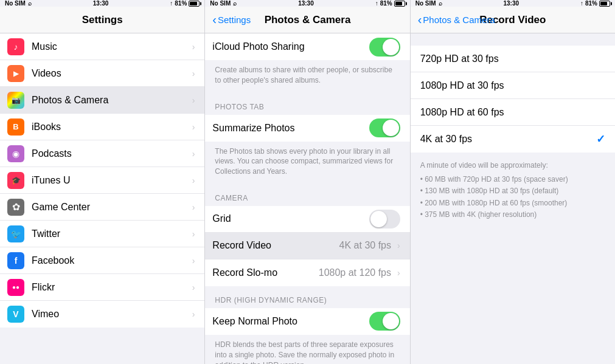 Image resolution: width=615 pixels, height=364 pixels. What do you see at coordinates (384, 128) in the screenshot?
I see `summarize-toggle` at bounding box center [384, 128].